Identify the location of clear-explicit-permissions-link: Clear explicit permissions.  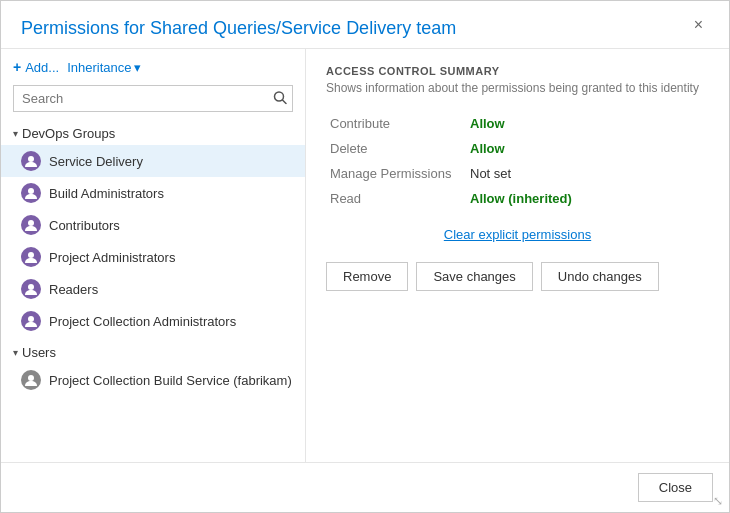
(518, 234).